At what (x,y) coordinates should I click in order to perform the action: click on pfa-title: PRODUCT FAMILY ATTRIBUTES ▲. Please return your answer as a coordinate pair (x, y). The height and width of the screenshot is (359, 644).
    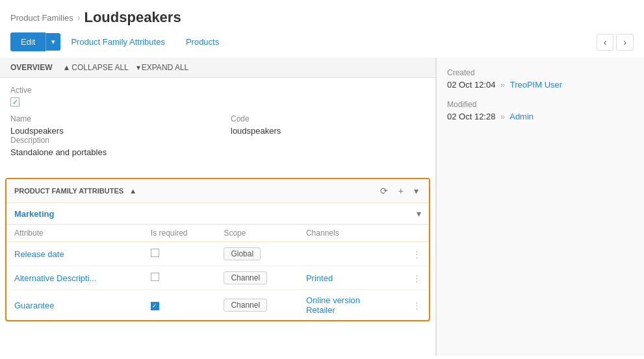
    Looking at the image, I should click on (196, 191).